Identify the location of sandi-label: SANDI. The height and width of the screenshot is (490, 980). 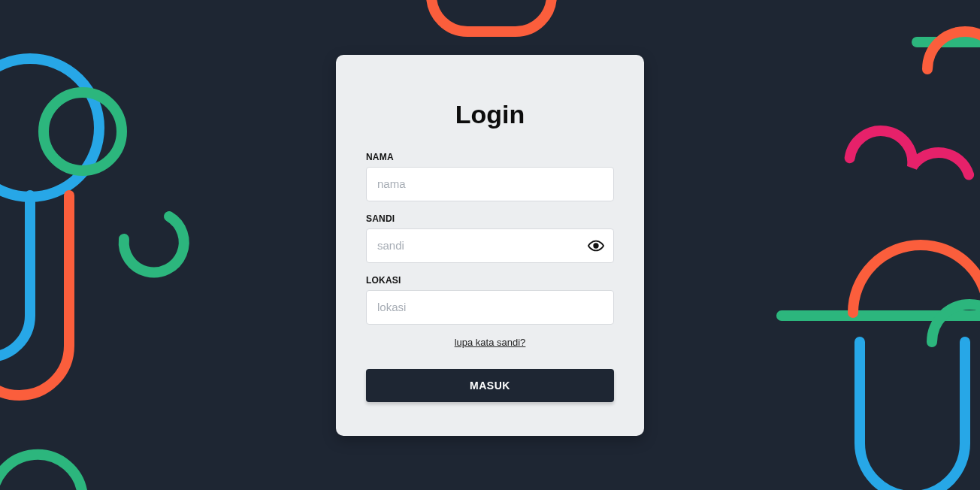
(490, 219).